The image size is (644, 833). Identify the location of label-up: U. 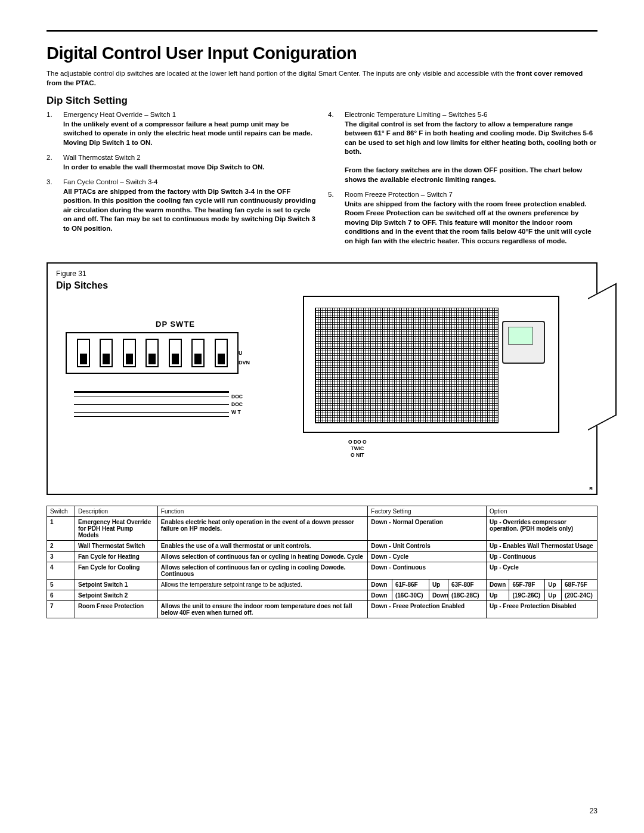
(244, 353).